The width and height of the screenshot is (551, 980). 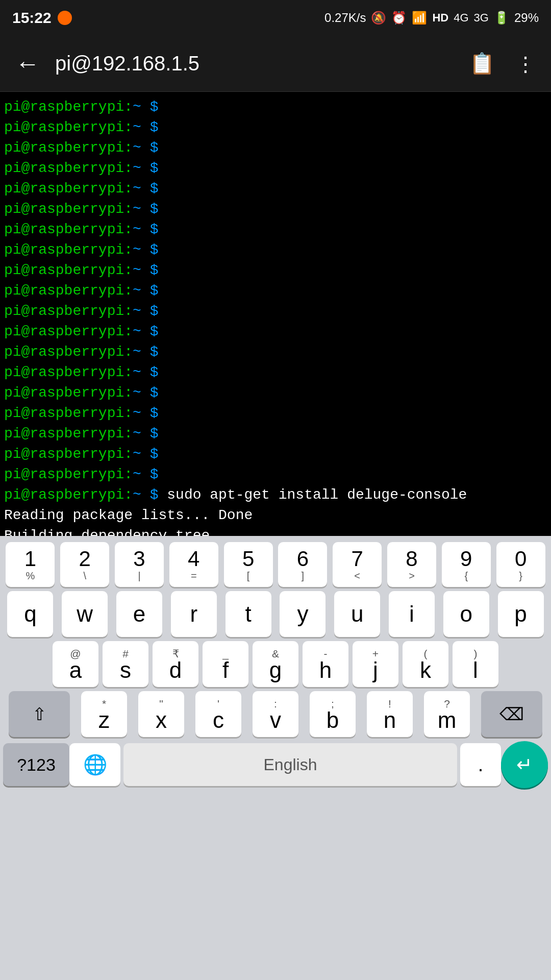 I want to click on key-label: 4, so click(x=194, y=559).